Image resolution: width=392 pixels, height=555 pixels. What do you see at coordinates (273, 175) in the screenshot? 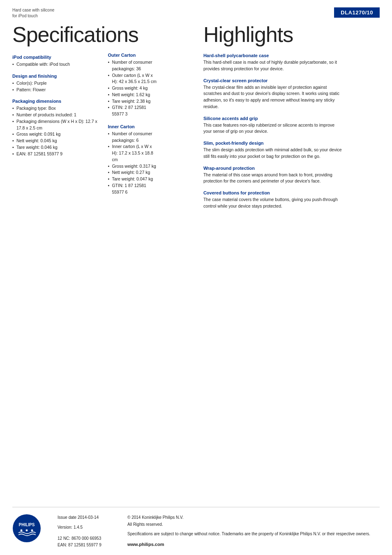
I see `highlight-wrap: Wrap-around protection The material of t…` at bounding box center [273, 175].